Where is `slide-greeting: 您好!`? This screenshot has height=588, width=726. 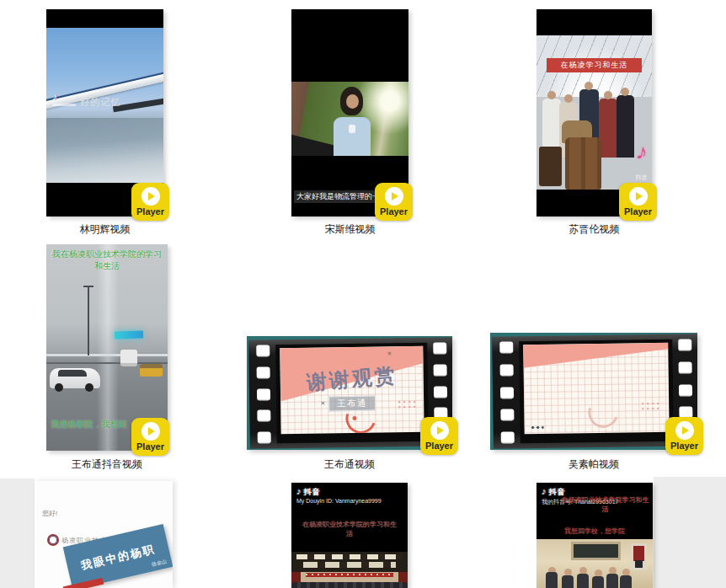
slide-greeting: 您好! is located at coordinates (50, 514).